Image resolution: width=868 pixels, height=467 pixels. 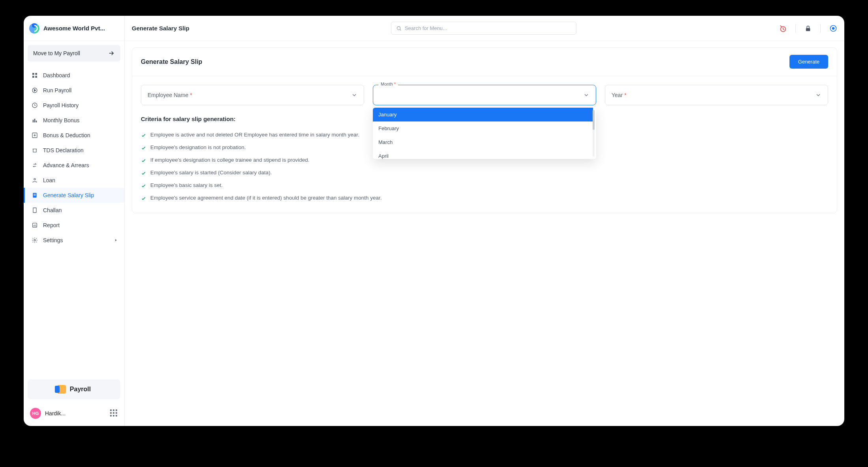 What do you see at coordinates (483, 142) in the screenshot?
I see `month-option-march: March` at bounding box center [483, 142].